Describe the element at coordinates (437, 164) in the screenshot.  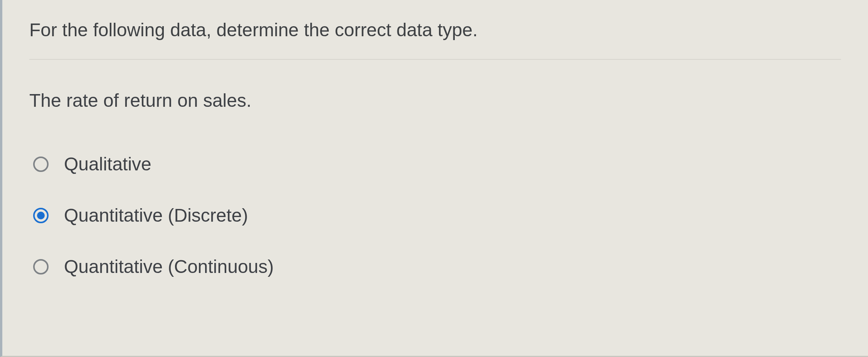
I see `option-qualitative: Qualitative` at that location.